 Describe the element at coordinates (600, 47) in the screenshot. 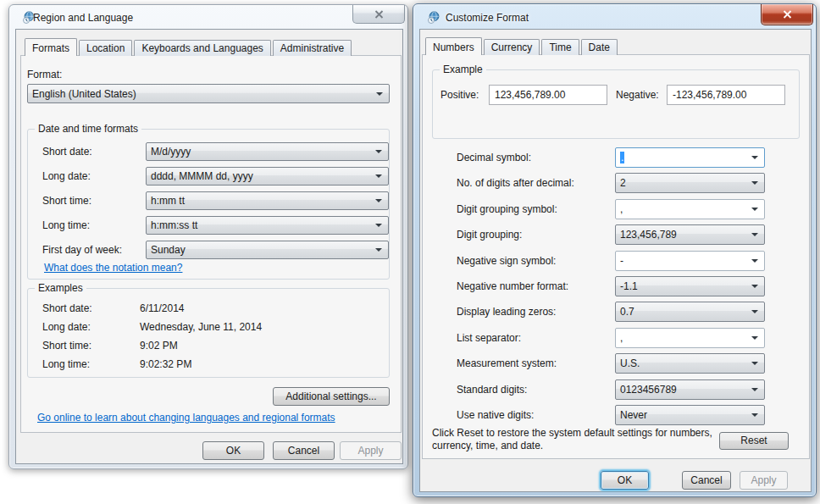

I see `tab-date: Date` at that location.